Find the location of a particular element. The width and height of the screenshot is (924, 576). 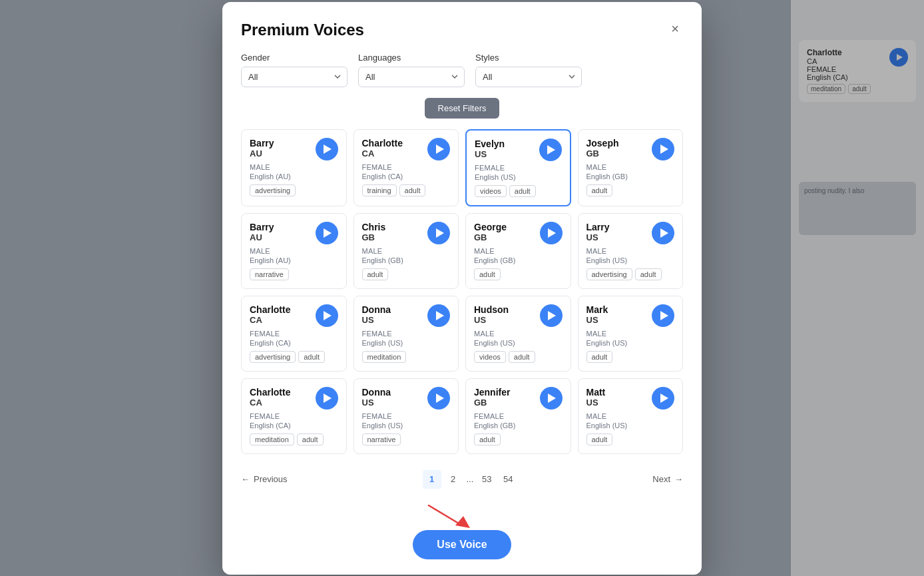

page-button: 2 is located at coordinates (453, 479).